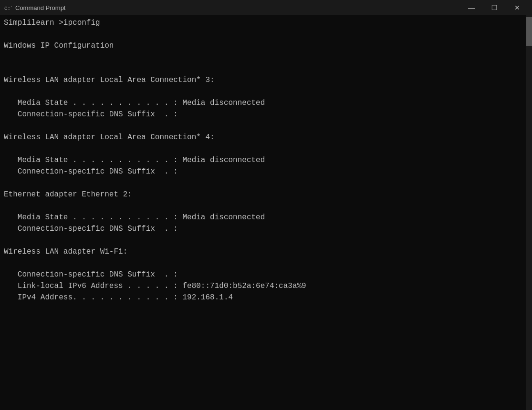 The width and height of the screenshot is (532, 410). I want to click on title-bar: C:\ Command Prompt — ❐ ✕, so click(266, 8).